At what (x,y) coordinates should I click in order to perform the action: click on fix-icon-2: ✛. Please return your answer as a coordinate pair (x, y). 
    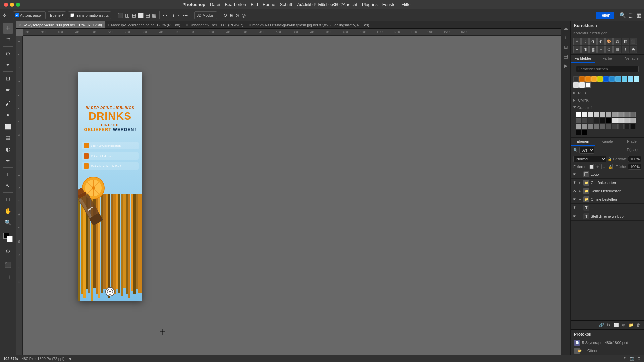
    Looking at the image, I should click on (598, 167).